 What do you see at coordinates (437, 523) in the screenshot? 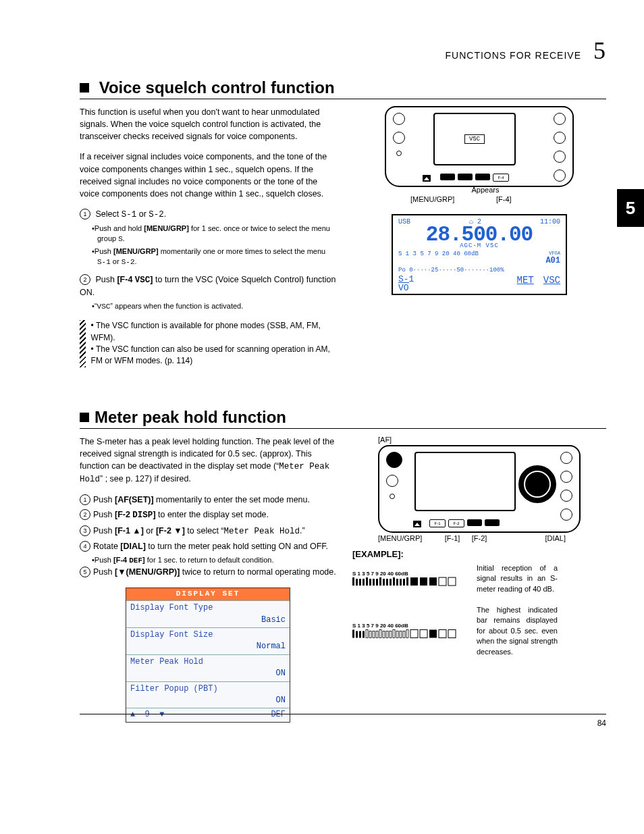
I see `soft-key-f1: F-1` at bounding box center [437, 523].